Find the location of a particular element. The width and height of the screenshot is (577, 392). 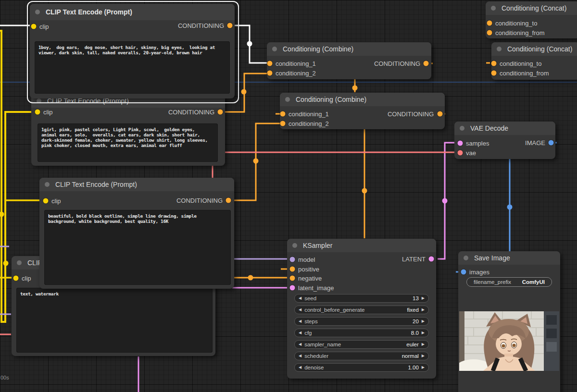

input-port-positive is located at coordinates (292, 269).